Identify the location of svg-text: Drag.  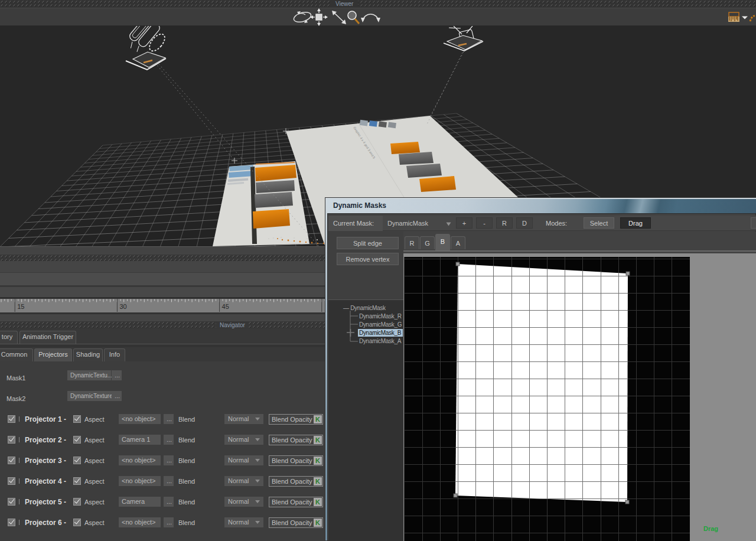
(711, 529).